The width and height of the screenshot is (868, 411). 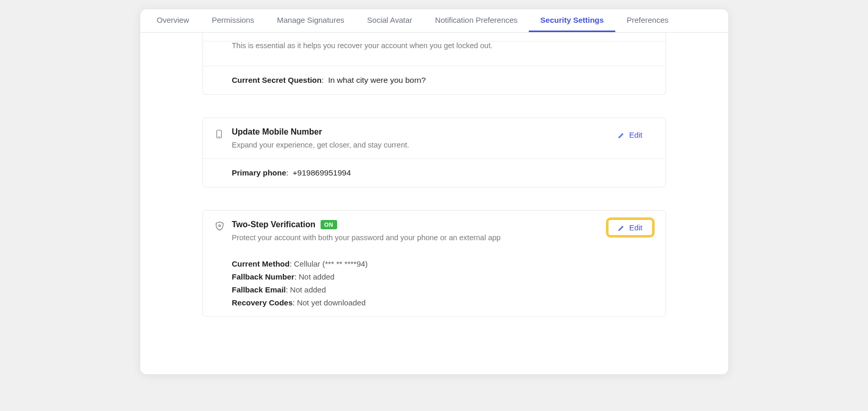 I want to click on edit-mobile-button: Edit, so click(x=630, y=135).